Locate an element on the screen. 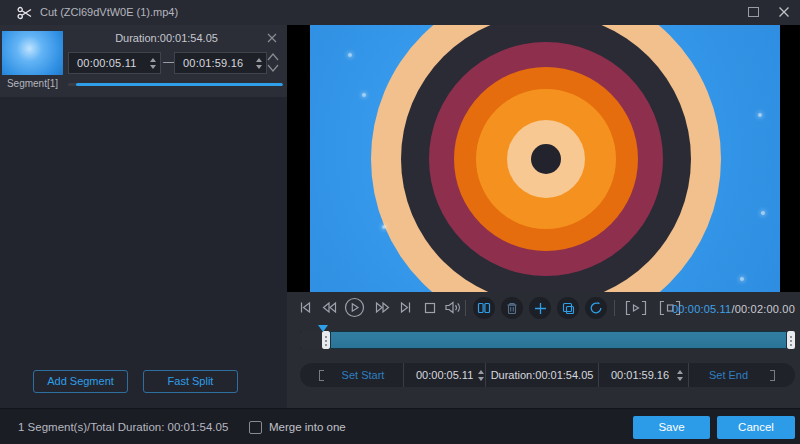 The image size is (800, 444). rewind-icon is located at coordinates (330, 308).